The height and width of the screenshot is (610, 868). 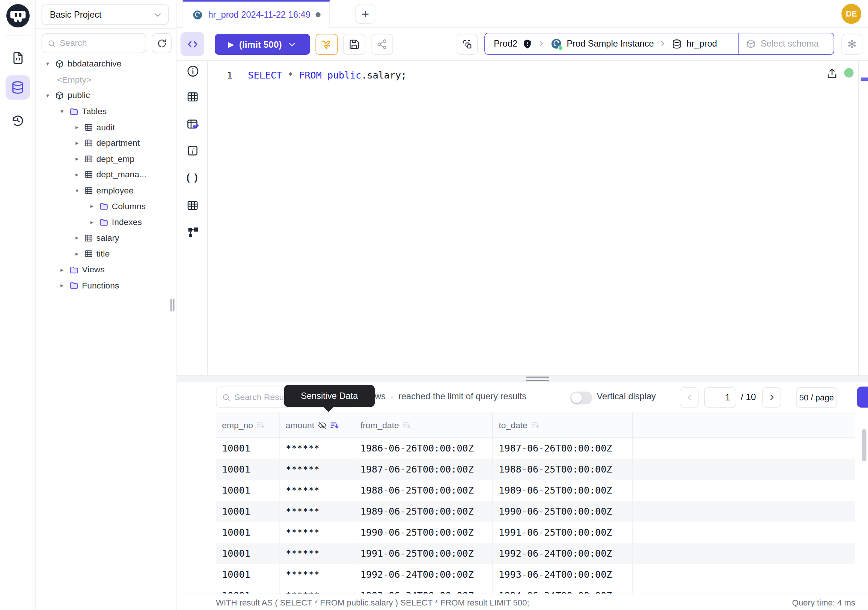 I want to click on history-nav-icon, so click(x=18, y=121).